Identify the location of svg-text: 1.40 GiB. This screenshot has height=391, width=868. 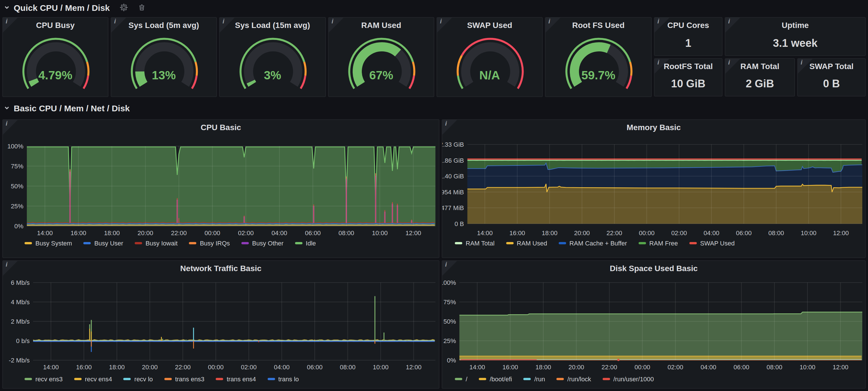
(453, 176).